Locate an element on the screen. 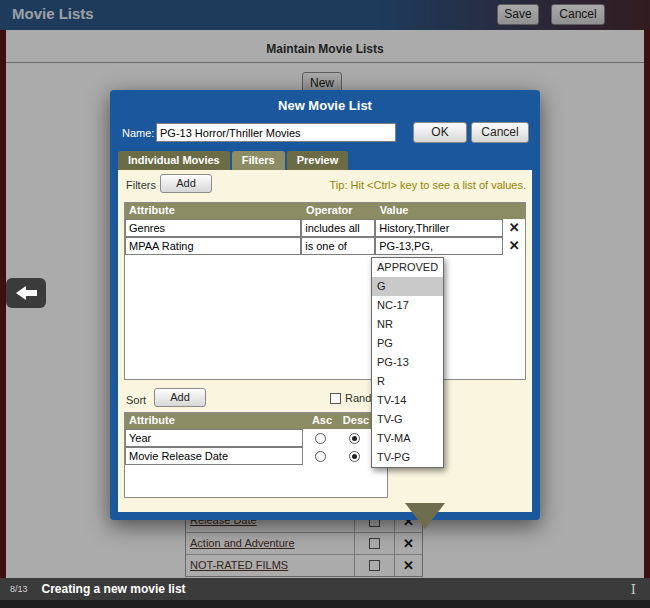 The height and width of the screenshot is (608, 650). tour-caption: Creating a new movie list is located at coordinates (114, 589).